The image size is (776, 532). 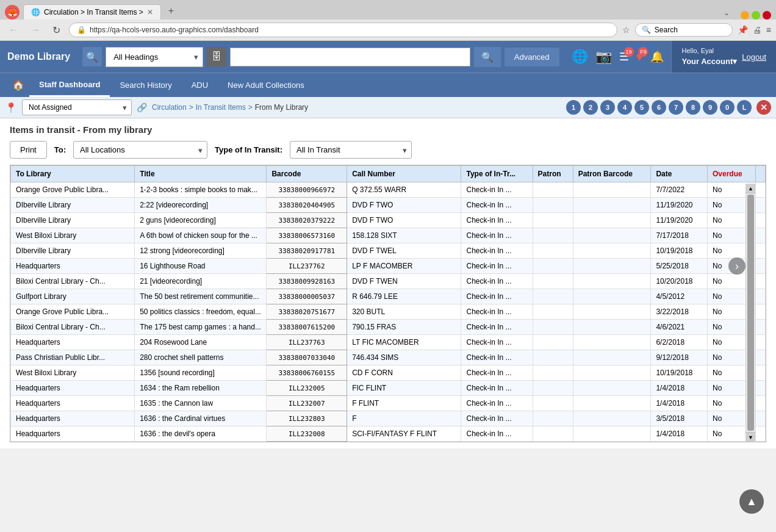 What do you see at coordinates (388, 404) in the screenshot?
I see `table-row: Headquarters1635 : the Cannon lawILL2320…` at bounding box center [388, 404].